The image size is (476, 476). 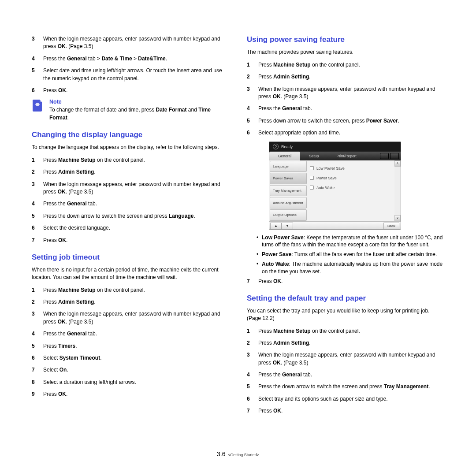 I want to click on timeout-intro: When there is no input for a certain per…, so click(x=130, y=274).